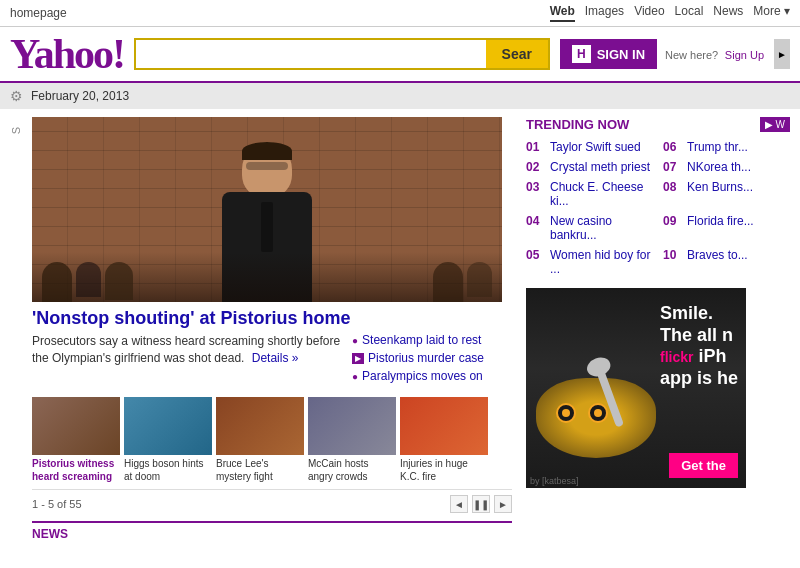 The image size is (800, 568). I want to click on crowd-people, so click(88, 282).